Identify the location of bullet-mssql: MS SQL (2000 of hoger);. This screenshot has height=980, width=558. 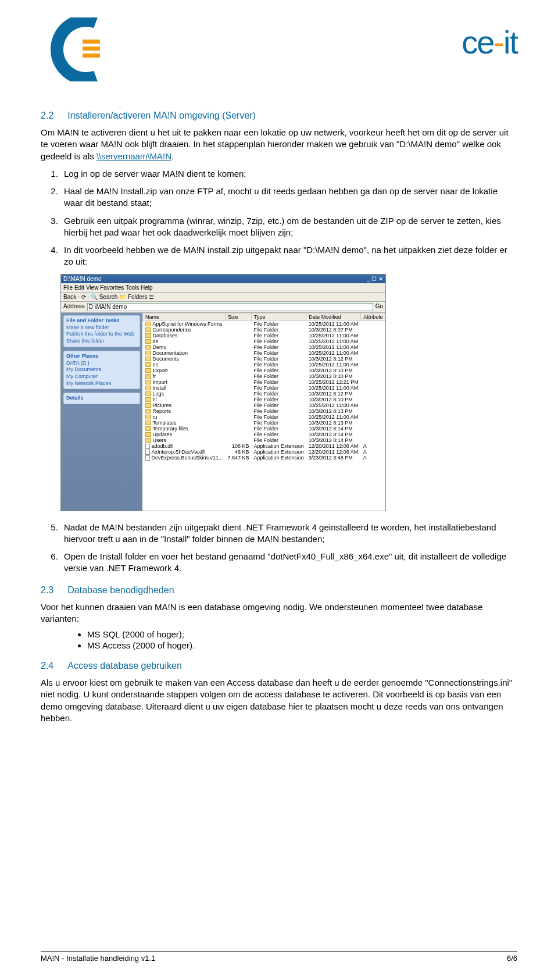
(302, 634).